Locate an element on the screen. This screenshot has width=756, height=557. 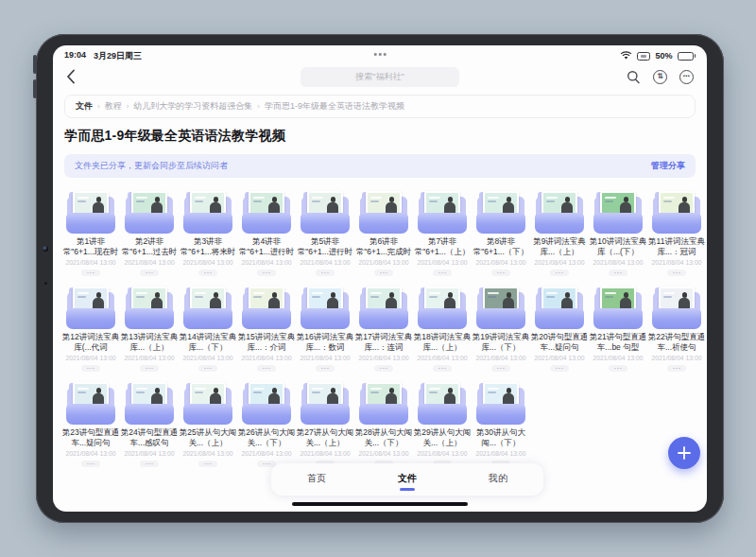
folder-item: 第2讲非常"6+1...过去时 2021/08/04 13:00 is located at coordinates (149, 233).